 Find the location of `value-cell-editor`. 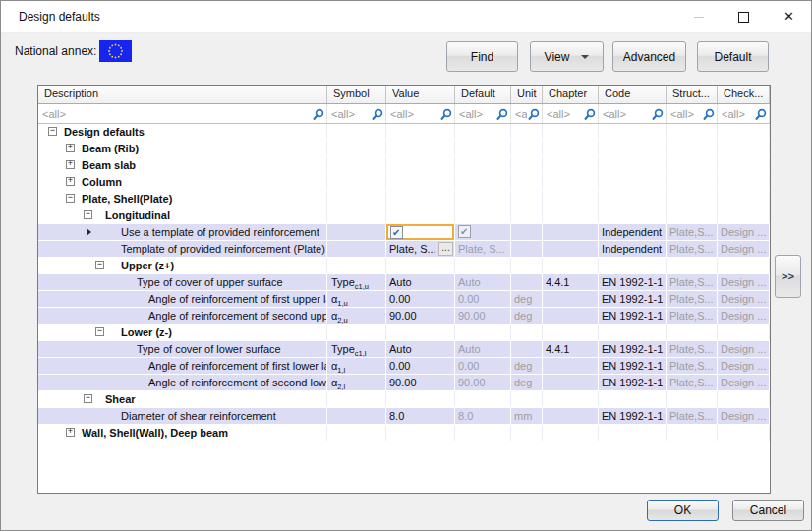

value-cell-editor is located at coordinates (421, 232).